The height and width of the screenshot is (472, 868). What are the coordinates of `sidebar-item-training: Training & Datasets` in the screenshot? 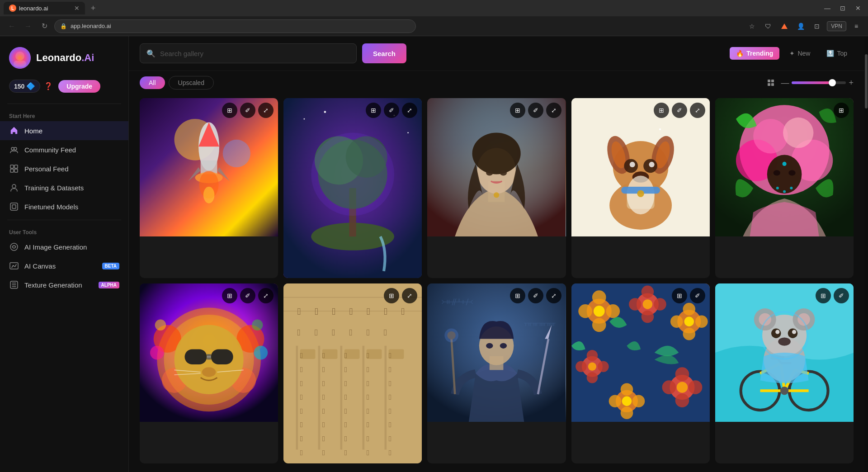 It's located at (64, 188).